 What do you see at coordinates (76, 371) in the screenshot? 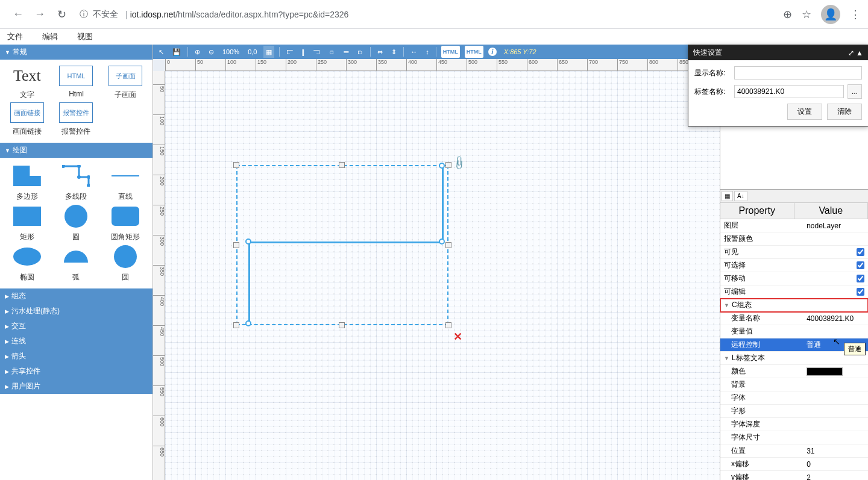
I see `section-gongxiang: 共享控件` at bounding box center [76, 371].